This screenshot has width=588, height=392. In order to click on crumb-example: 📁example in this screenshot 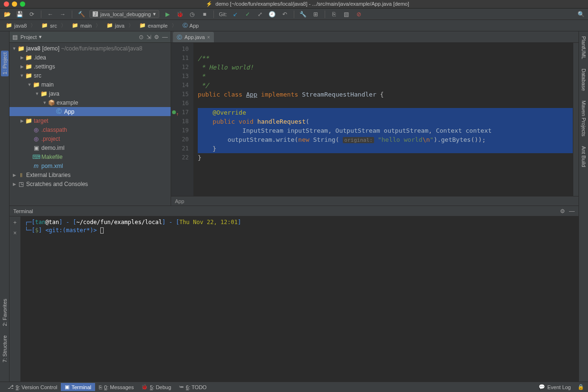, I will do `click(158, 26)`.